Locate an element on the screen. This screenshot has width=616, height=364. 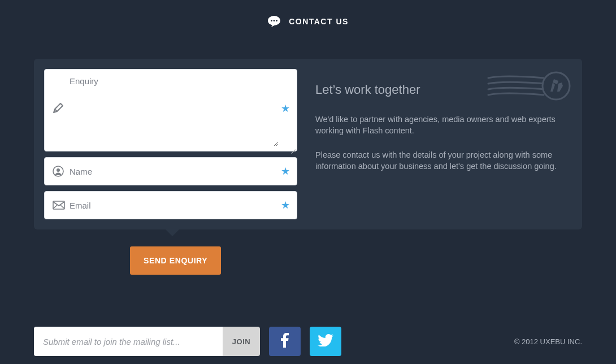
twitter-icon is located at coordinates (326, 341).